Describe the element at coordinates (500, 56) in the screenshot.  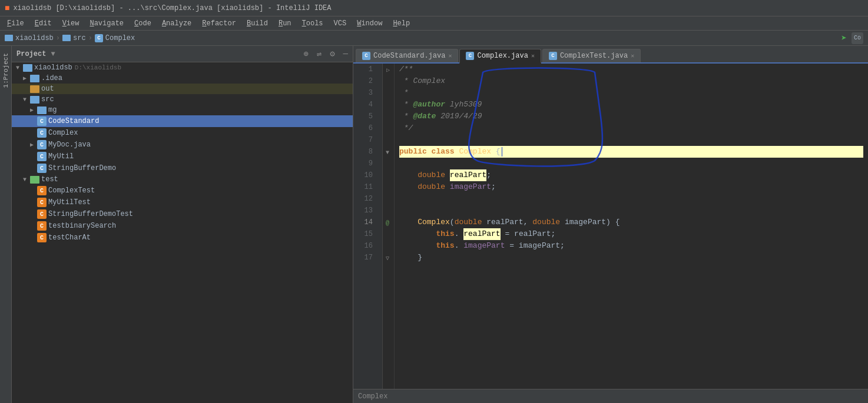
I see `tab-complex: C Complex.java ✕` at that location.